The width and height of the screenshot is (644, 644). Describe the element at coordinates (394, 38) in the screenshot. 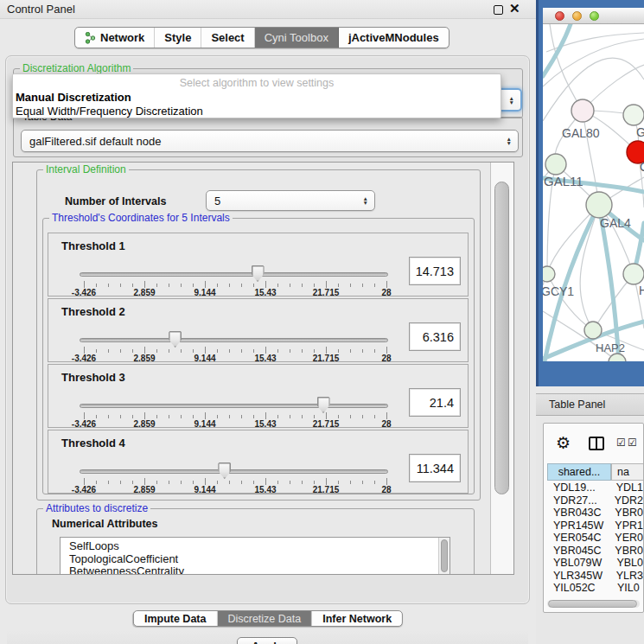

I see `tab-jactivemnodules: jActiveMNodules` at that location.